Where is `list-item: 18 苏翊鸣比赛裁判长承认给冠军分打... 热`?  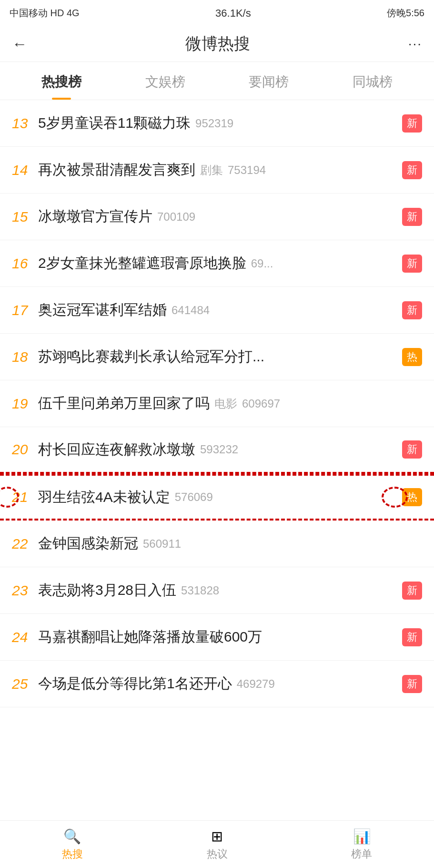
list-item: 18 苏翊鸣比赛裁判长承认给冠军分打... 热 is located at coordinates (217, 357).